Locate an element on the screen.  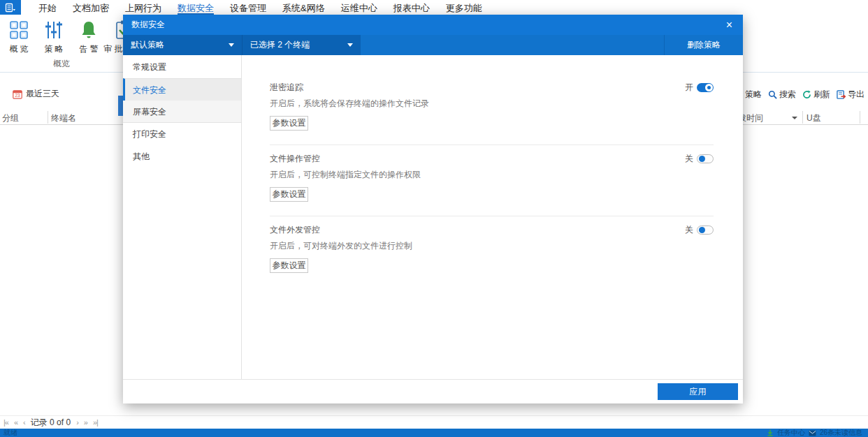
status-bar: 就绪 任务中心 26条未读信息 is located at coordinates (434, 433).